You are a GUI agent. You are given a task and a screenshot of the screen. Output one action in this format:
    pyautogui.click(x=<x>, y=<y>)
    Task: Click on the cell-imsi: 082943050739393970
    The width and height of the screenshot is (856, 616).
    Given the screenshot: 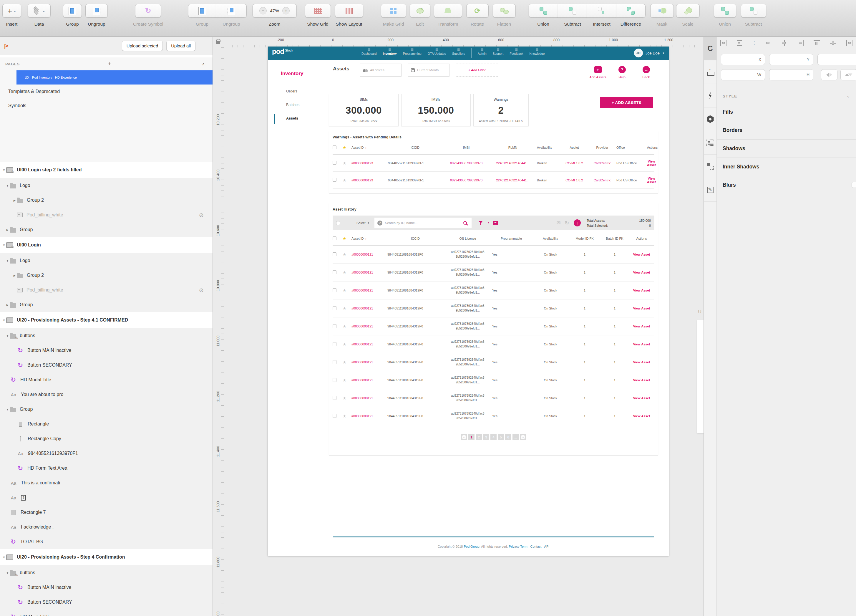 What is the action you would take?
    pyautogui.click(x=467, y=163)
    